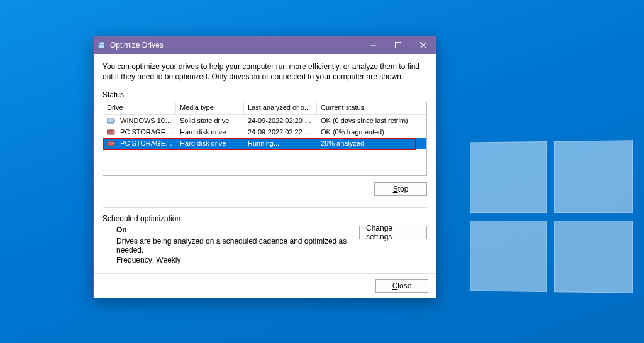  I want to click on drive-name: PC STORAGE 2 (E:), so click(148, 132).